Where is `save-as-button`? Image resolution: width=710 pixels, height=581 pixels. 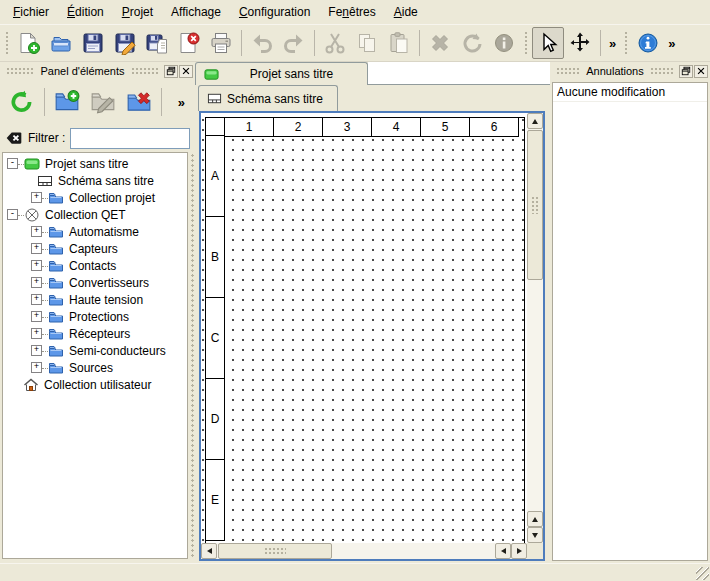 save-as-button is located at coordinates (125, 43).